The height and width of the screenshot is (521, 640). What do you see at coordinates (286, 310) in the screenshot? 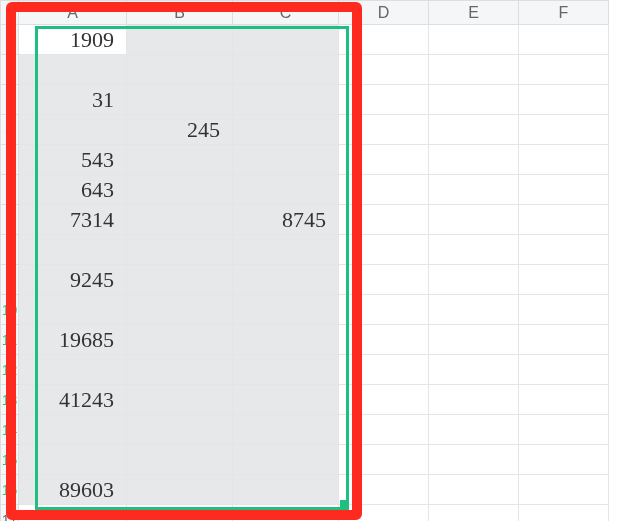
I see `cell-C10` at bounding box center [286, 310].